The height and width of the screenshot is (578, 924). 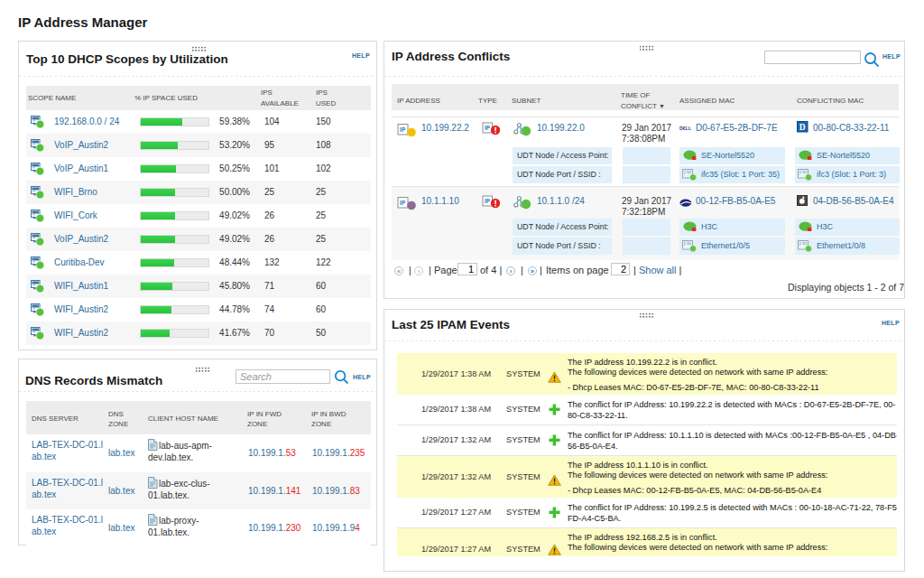 I want to click on svg-text: D, so click(x=803, y=127).